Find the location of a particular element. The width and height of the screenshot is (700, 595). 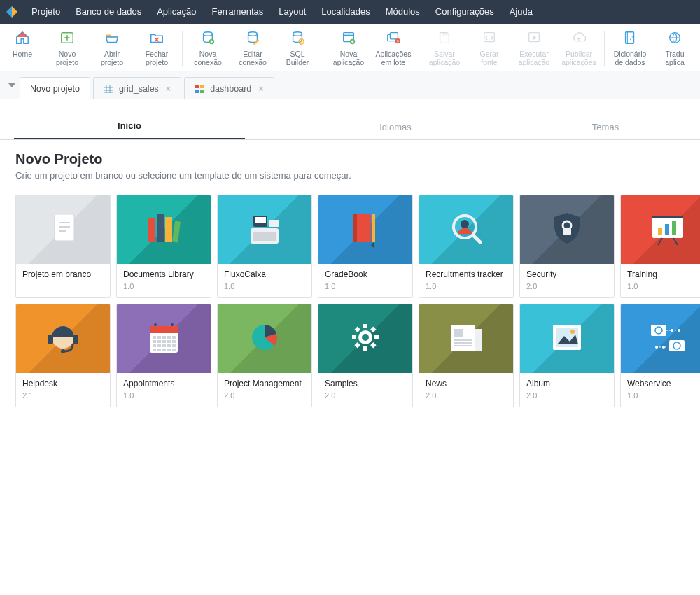

inner-tab-idiomas: Idiomas is located at coordinates (396, 127).